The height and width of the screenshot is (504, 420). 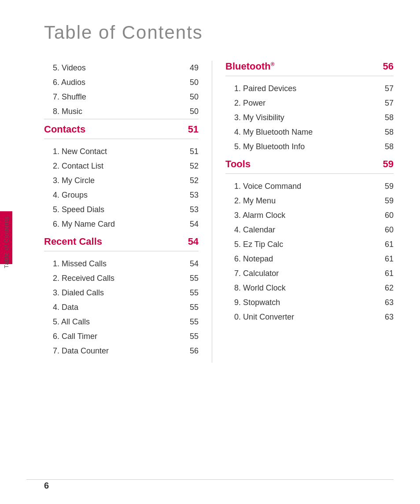 I want to click on item-label: 2. Power, so click(x=250, y=103).